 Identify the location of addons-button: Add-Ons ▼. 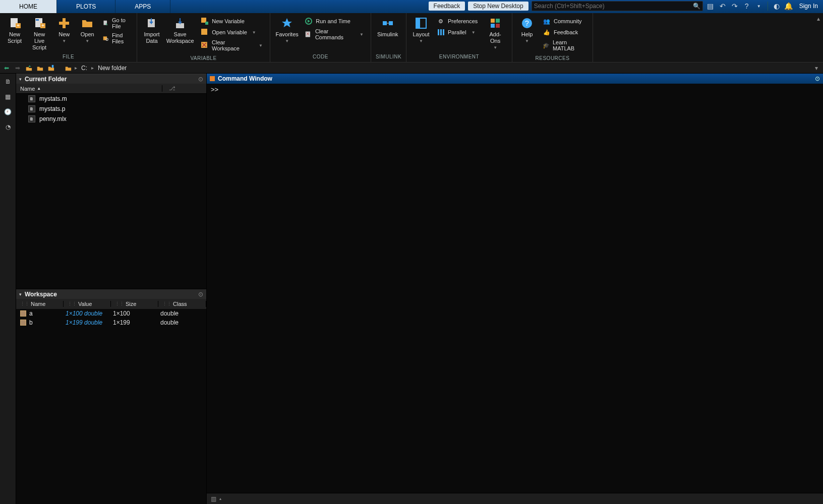
(495, 32).